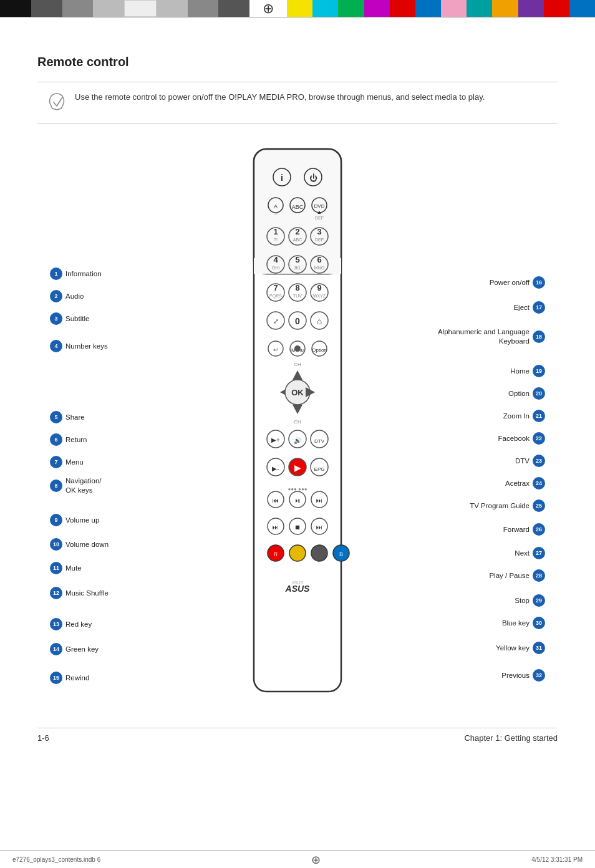 The height and width of the screenshot is (868, 595). I want to click on label-text-number-keys: Number keys, so click(87, 346).